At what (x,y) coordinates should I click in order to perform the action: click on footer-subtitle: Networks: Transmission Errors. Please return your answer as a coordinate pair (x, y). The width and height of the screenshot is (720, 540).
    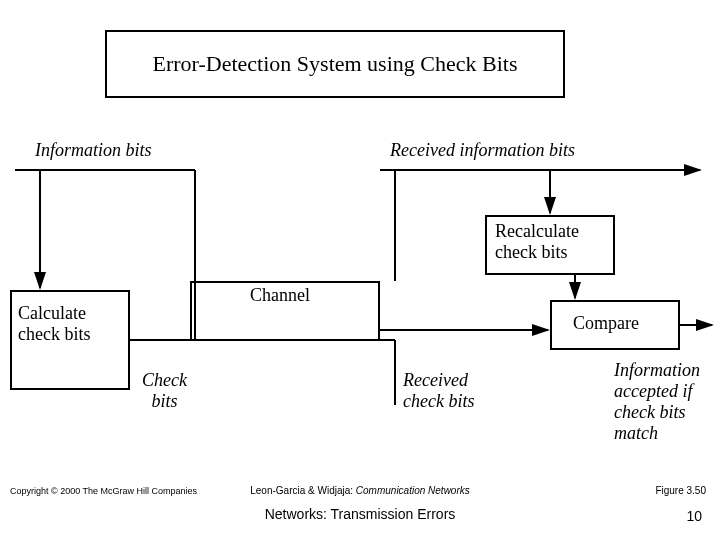
    Looking at the image, I should click on (360, 514).